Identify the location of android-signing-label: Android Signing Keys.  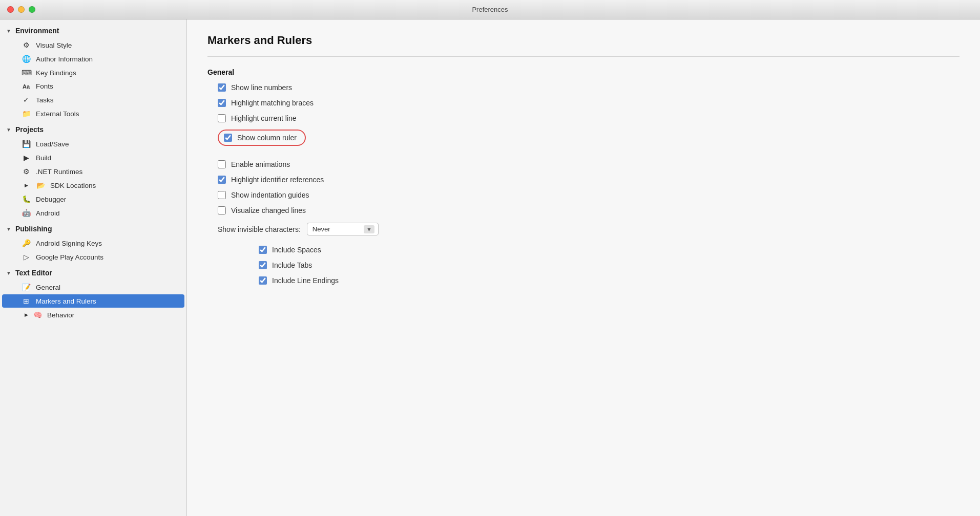
(69, 244).